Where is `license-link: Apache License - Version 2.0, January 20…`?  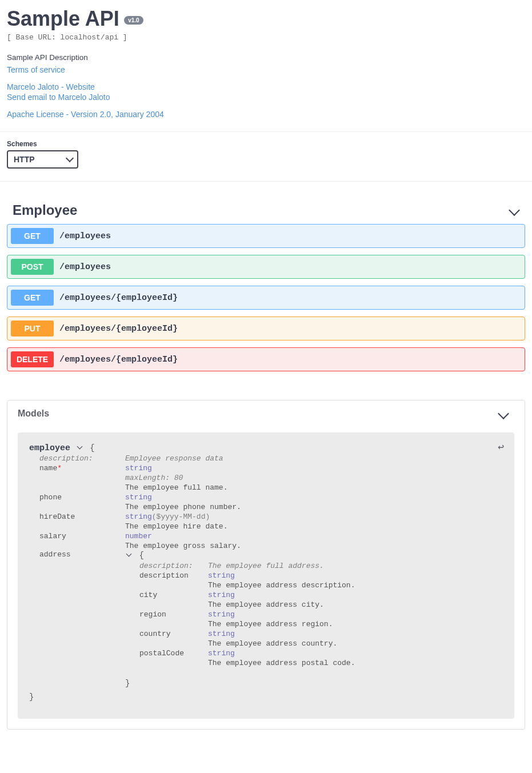 license-link: Apache License - Version 2.0, January 20… is located at coordinates (266, 114).